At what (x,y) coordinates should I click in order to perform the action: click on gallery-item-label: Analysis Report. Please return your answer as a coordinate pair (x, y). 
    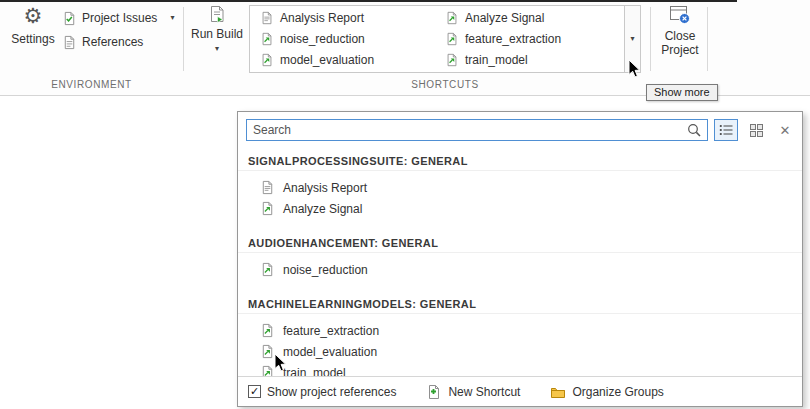
    Looking at the image, I should click on (322, 18).